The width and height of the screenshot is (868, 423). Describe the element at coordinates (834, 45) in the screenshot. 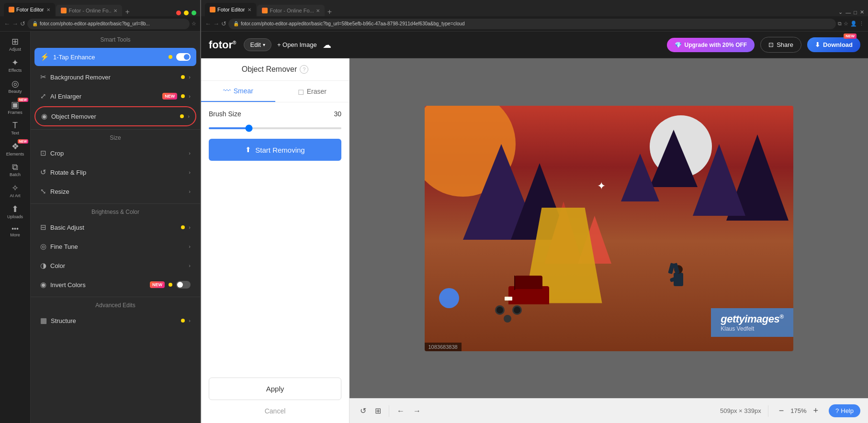

I see `download-button: NEW ⬇ Download` at that location.